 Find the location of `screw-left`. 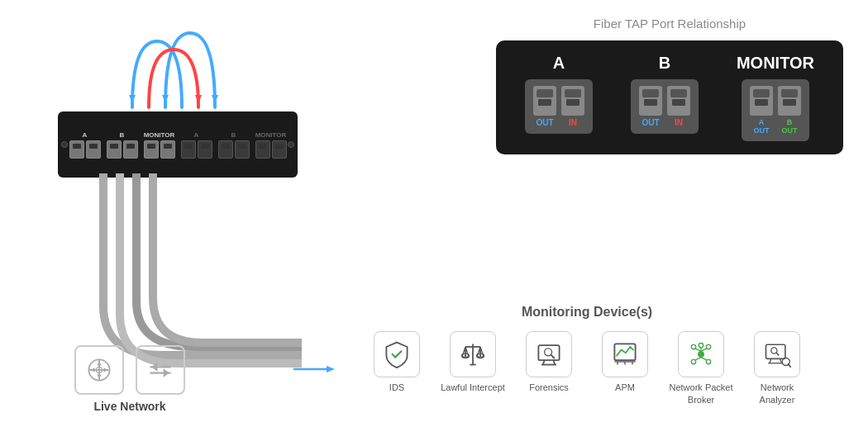

screw-left is located at coordinates (64, 145).